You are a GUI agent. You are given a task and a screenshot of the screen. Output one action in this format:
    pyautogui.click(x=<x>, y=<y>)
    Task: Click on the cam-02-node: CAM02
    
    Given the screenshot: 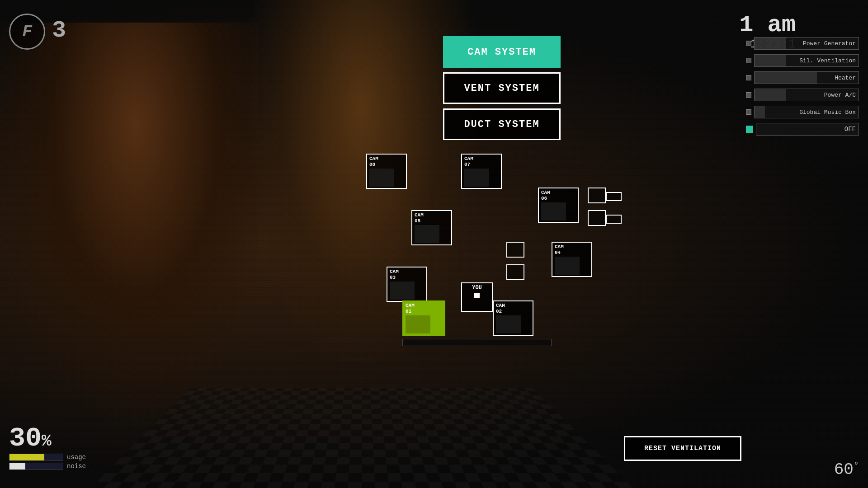 What is the action you would take?
    pyautogui.click(x=513, y=318)
    